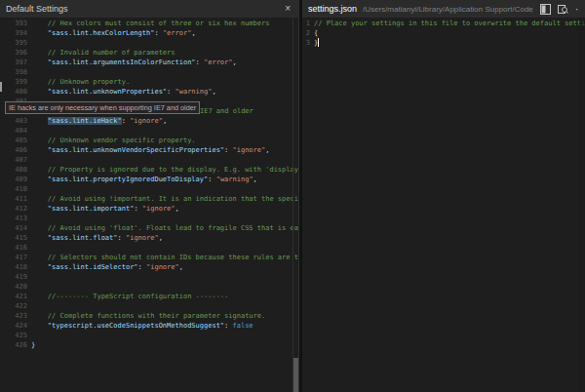 The image size is (585, 392). I want to click on code-line: 424 "typescript.useCodeSnippetsOnMethodS…, so click(150, 326).